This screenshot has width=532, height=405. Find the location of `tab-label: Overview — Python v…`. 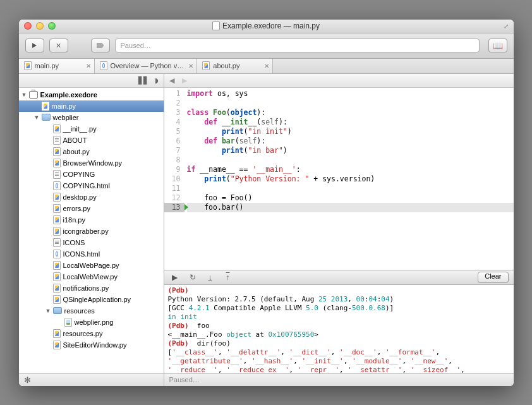

tab-label: Overview — Python v… is located at coordinates (148, 66).